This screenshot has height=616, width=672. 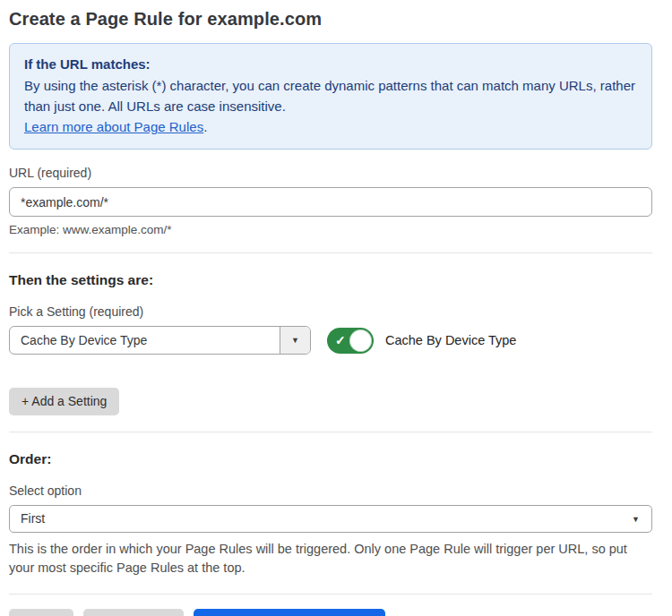 I want to click on order-select: First ▼, so click(x=331, y=519).